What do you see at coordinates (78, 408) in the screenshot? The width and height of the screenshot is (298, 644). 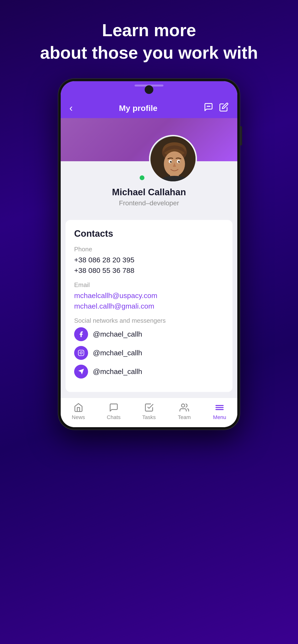 I see `news-icon` at bounding box center [78, 408].